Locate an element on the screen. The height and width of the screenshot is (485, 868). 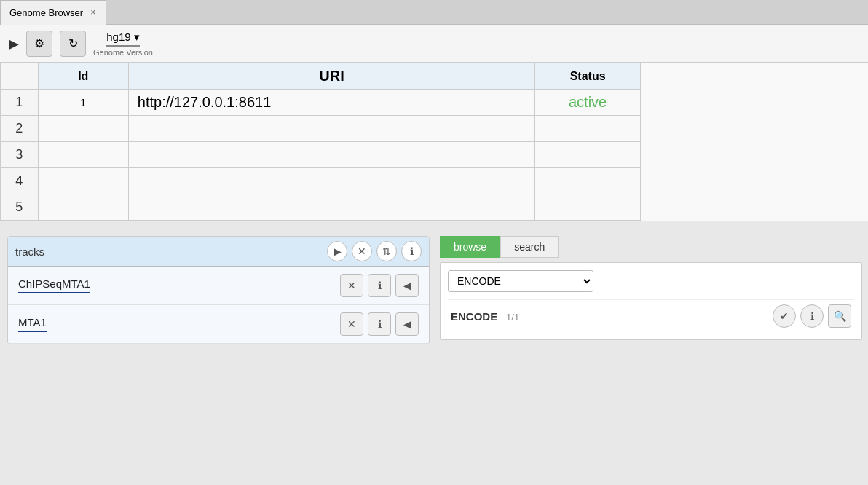
table-row: 11http://127.0.0.1:8611active is located at coordinates (320, 103).